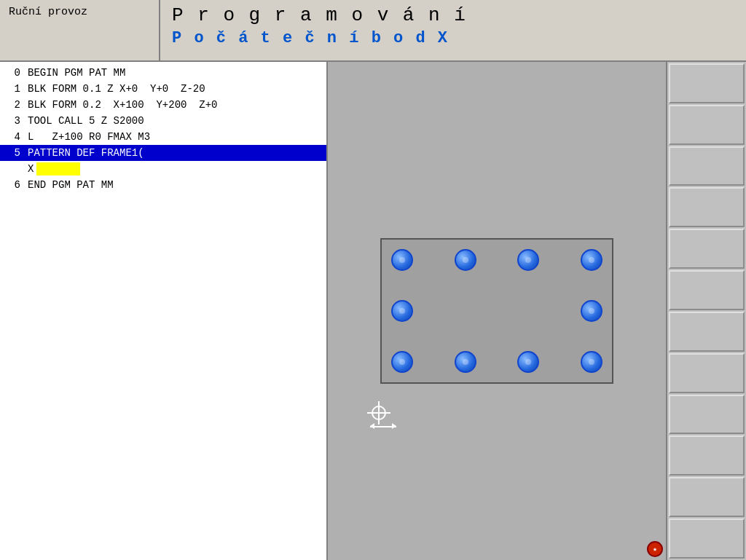 The height and width of the screenshot is (560, 746). I want to click on input-label-x: X, so click(31, 169).